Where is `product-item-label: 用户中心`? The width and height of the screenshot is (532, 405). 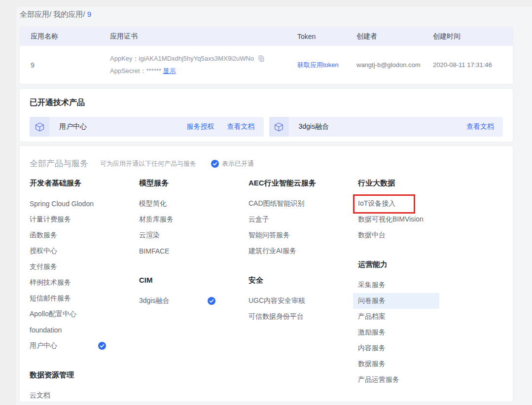 product-item-label: 用户中心 is located at coordinates (43, 346).